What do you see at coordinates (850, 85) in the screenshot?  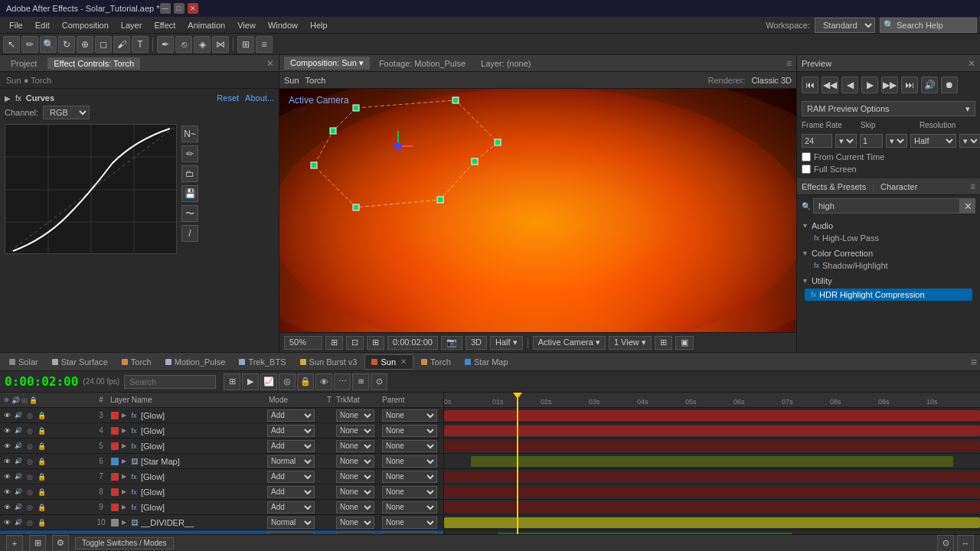 I see `prev-back-btn: ◀` at bounding box center [850, 85].